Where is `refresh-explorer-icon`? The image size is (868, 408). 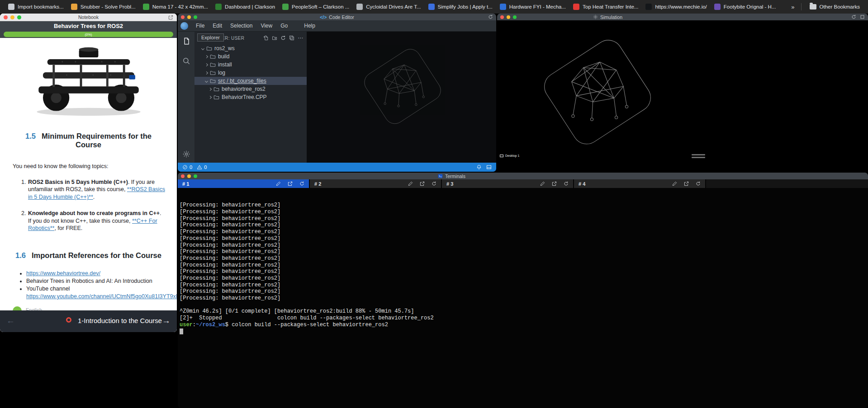 refresh-explorer-icon is located at coordinates (283, 38).